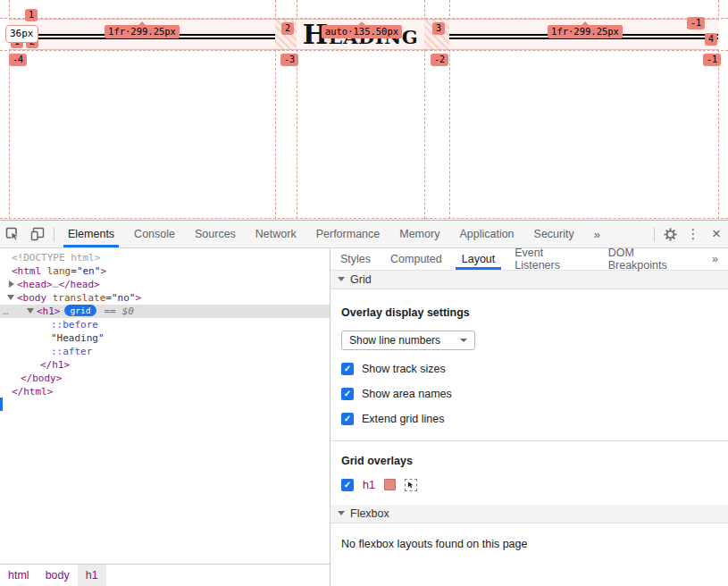 This screenshot has height=586, width=728. I want to click on checkbox-label: Show track sizes, so click(404, 369).